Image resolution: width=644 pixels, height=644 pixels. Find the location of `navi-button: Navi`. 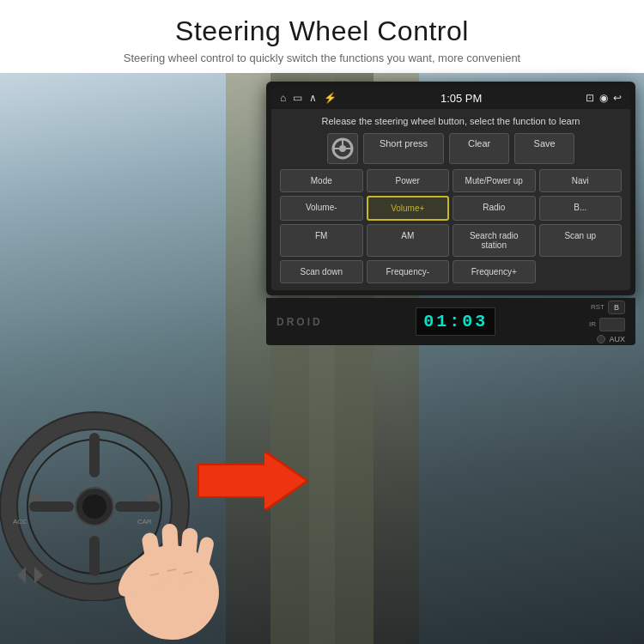

navi-button: Navi is located at coordinates (580, 180).